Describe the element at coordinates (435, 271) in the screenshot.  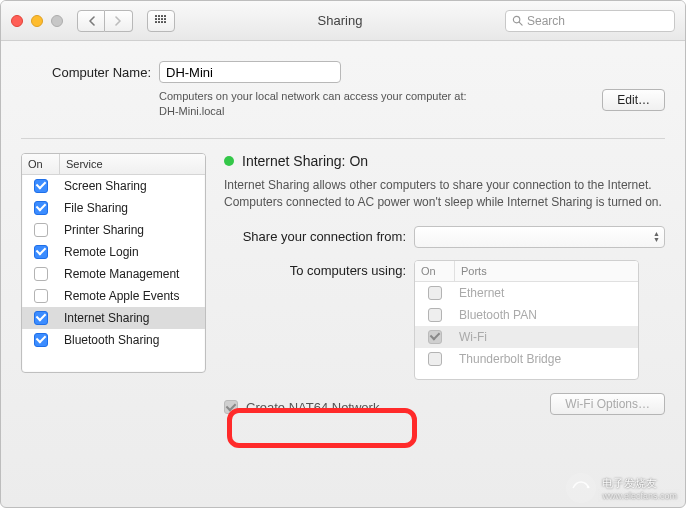
I see `ports-header-on: On` at that location.